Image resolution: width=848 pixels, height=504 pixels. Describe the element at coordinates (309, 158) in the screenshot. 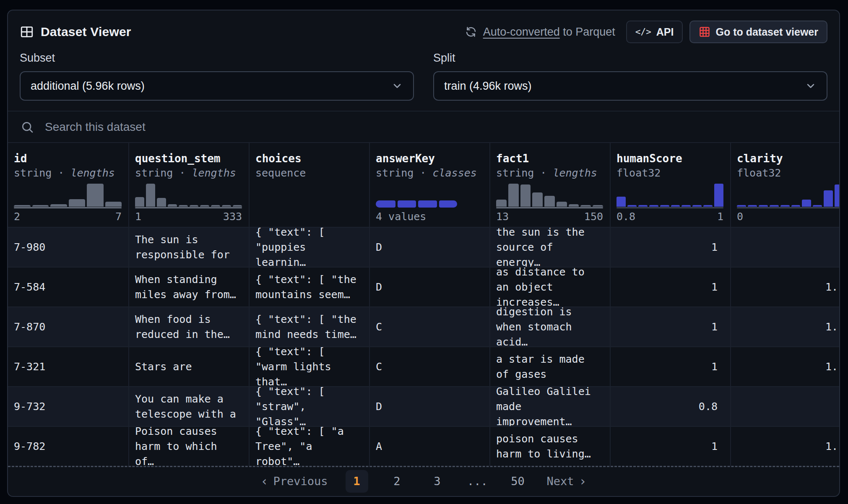

I see `column-name: choices` at that location.